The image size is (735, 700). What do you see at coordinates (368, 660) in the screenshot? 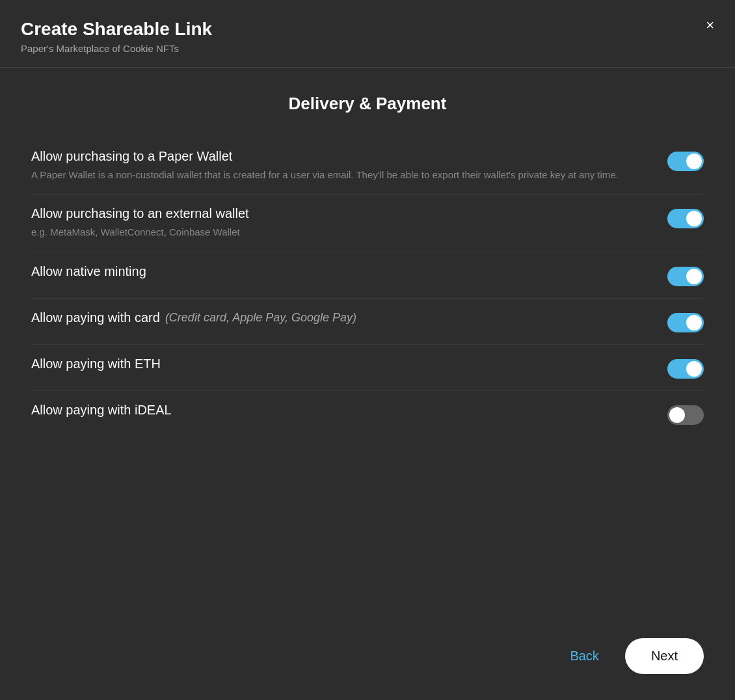
I see `modal-footer: Back Next` at bounding box center [368, 660].